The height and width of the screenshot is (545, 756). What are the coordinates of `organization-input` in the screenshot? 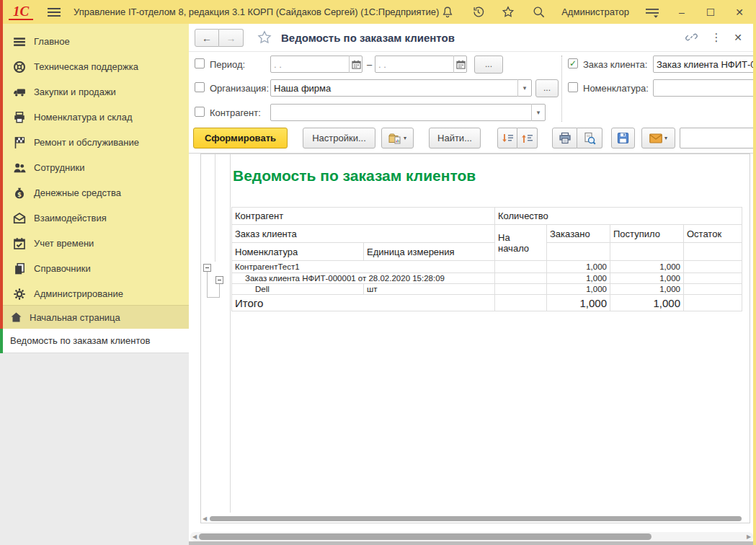 It's located at (401, 88).